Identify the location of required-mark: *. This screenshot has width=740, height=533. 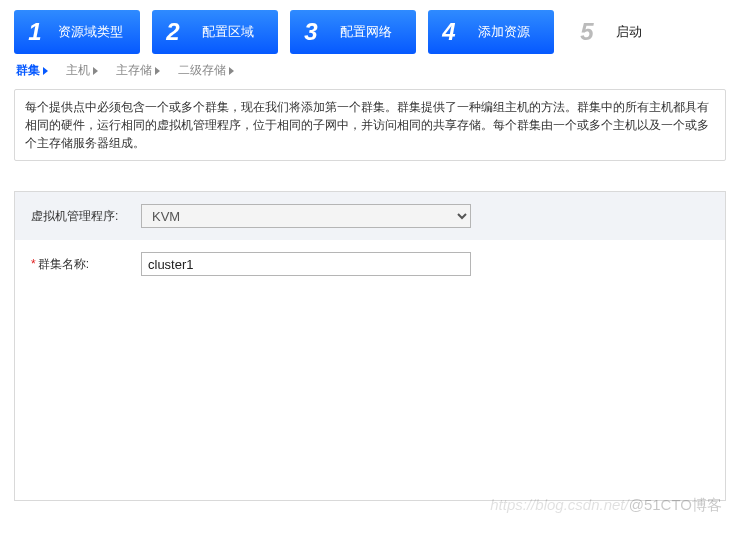
(34, 264).